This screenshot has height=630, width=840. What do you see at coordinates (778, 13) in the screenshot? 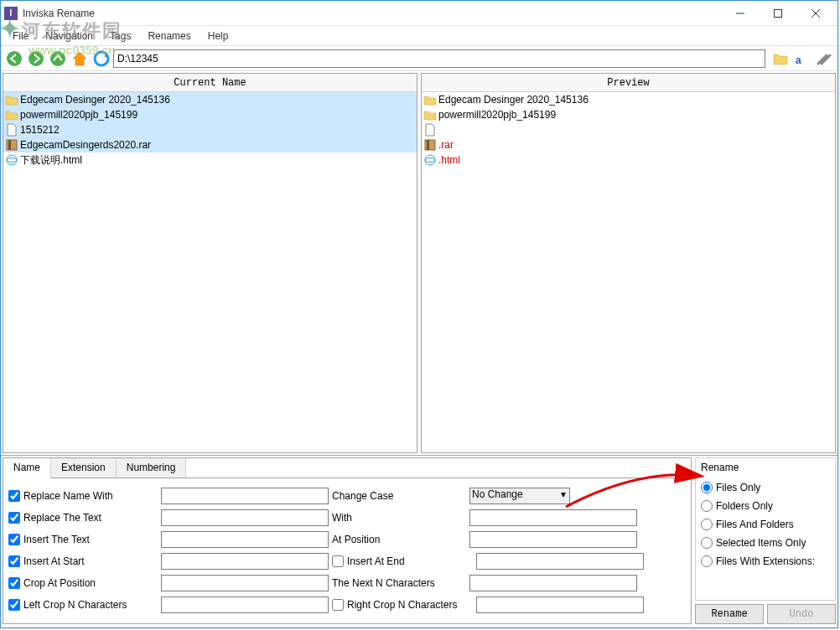
I see `maximize-button` at bounding box center [778, 13].